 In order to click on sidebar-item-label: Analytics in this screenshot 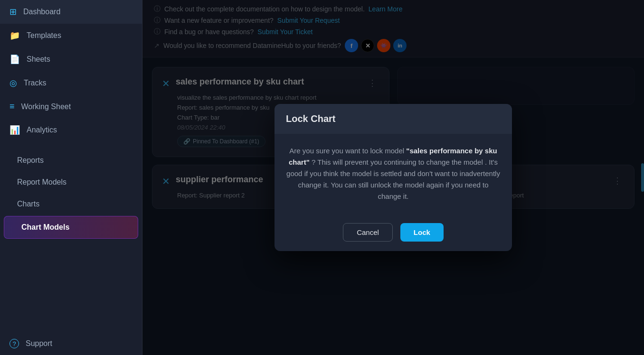, I will do `click(42, 130)`.